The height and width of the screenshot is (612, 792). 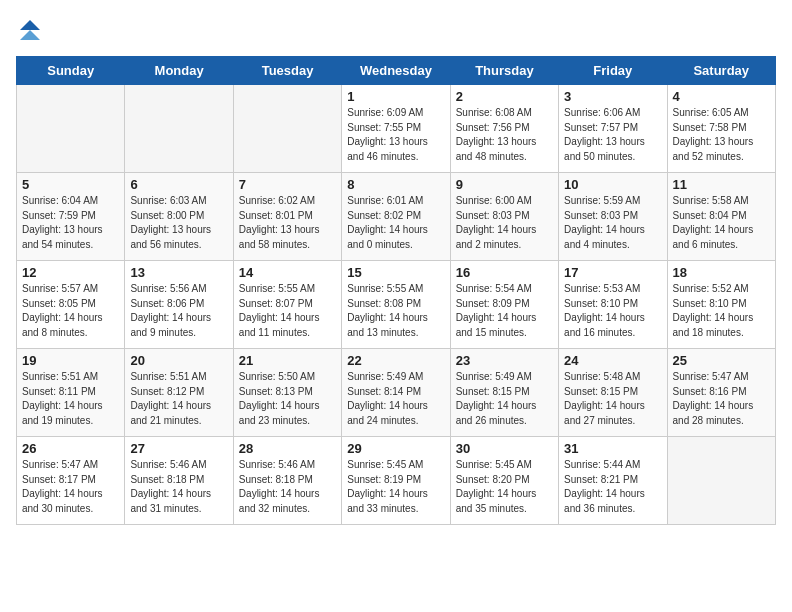 I want to click on calendar-day-6: 6Sunrise: 6:03 AM Sunset: 8:00 PM Daylig…, so click(x=179, y=217).